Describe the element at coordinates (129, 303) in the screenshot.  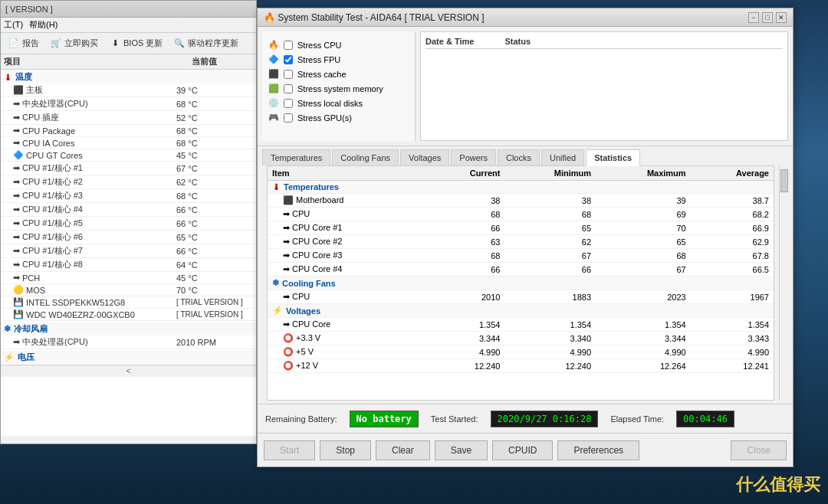
I see `list-item: 💾INTEL SSDPEKKW512G8 [ TRIAL VERSION ]` at that location.